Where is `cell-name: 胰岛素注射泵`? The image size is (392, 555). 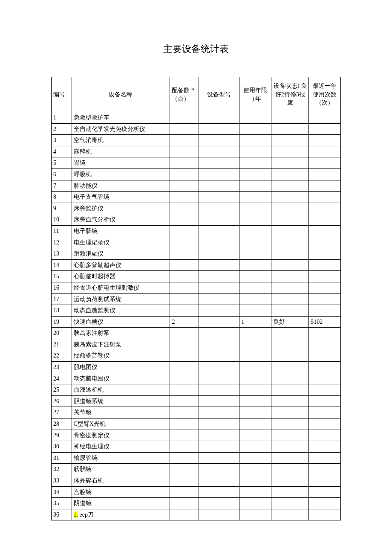
cell-name: 胰岛素注射泵 is located at coordinates (121, 334).